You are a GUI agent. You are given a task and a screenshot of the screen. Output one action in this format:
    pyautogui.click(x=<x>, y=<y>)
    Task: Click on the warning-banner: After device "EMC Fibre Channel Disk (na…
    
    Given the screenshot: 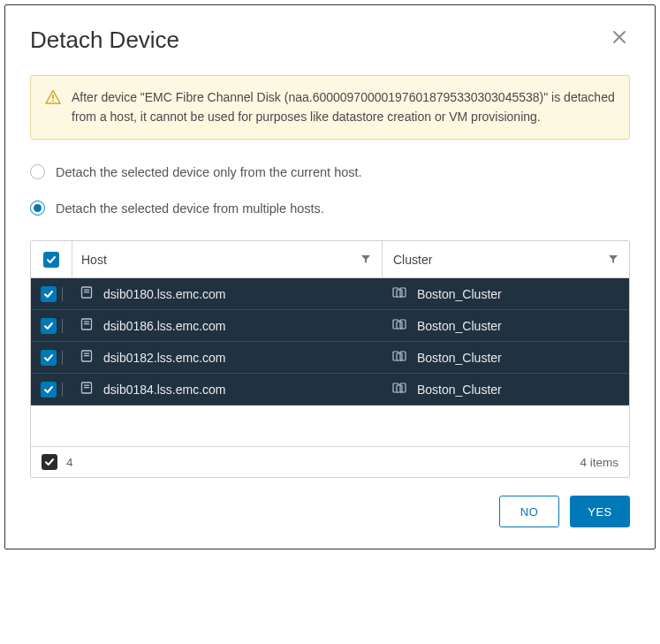 What is the action you would take?
    pyautogui.click(x=330, y=108)
    